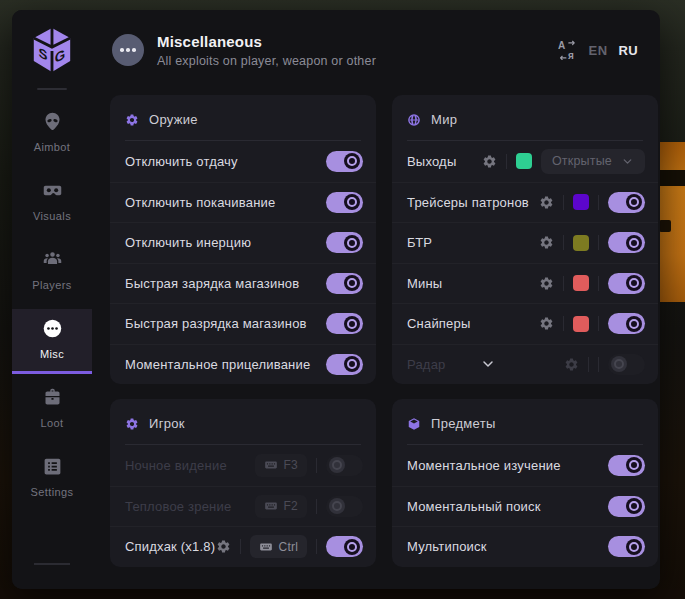 Image resolution: width=685 pixels, height=599 pixels. What do you see at coordinates (52, 122) in the screenshot?
I see `alien-icon` at bounding box center [52, 122].